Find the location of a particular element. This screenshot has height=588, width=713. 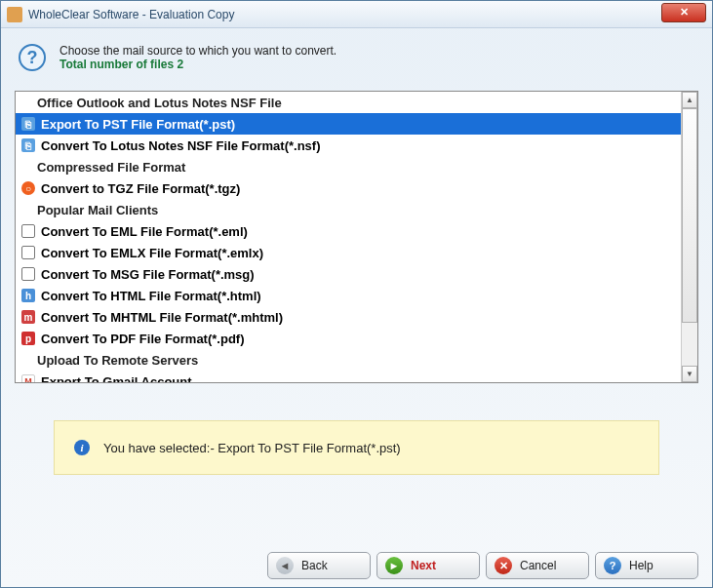

next-button: ►Next is located at coordinates (428, 566).